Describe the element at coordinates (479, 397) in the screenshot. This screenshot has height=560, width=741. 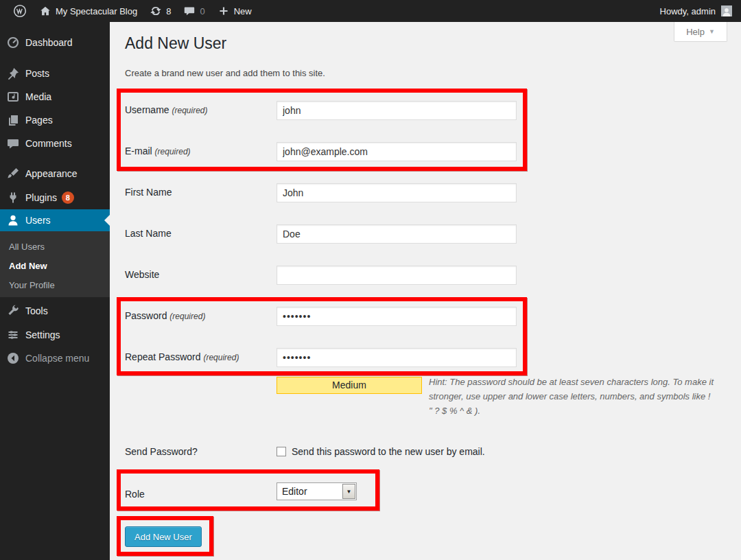
I see `password-hint: Hint: The password should be at least se…` at that location.